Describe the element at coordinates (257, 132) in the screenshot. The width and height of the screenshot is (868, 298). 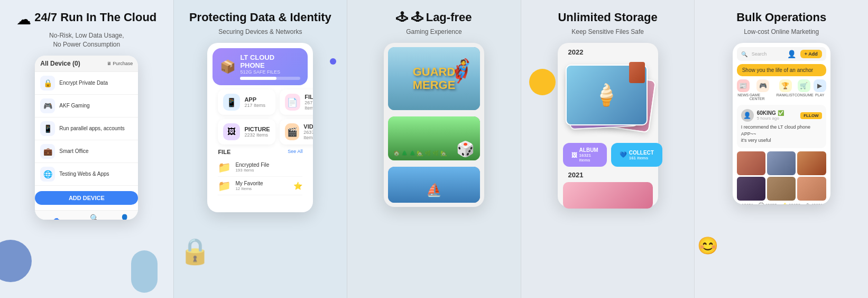
I see `picture-info: PICTURE 2232 Items` at that location.